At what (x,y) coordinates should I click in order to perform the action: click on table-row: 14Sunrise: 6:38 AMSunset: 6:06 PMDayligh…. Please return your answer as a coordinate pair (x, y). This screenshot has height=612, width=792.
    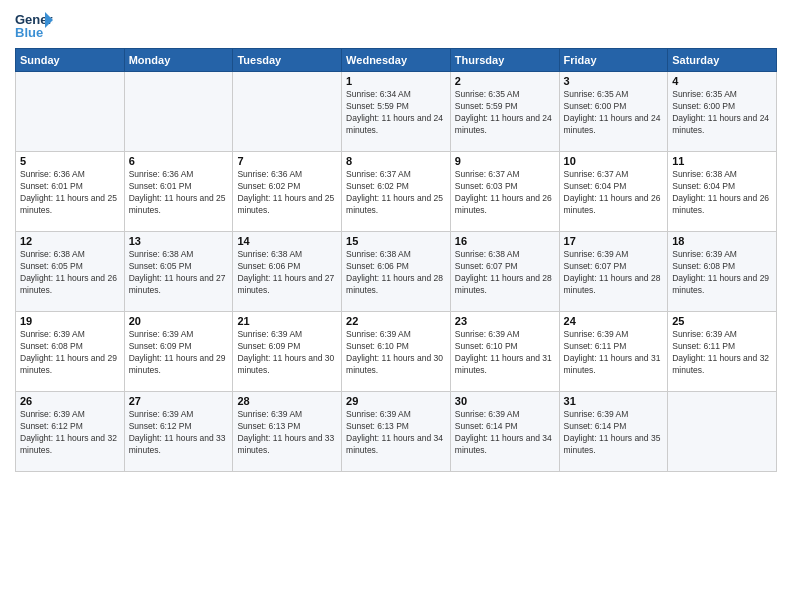
    Looking at the image, I should click on (288, 272).